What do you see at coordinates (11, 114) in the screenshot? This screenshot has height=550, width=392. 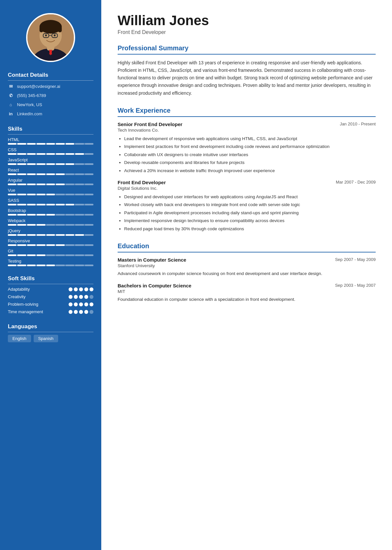 I see `linkedin-icon: in` at bounding box center [11, 114].